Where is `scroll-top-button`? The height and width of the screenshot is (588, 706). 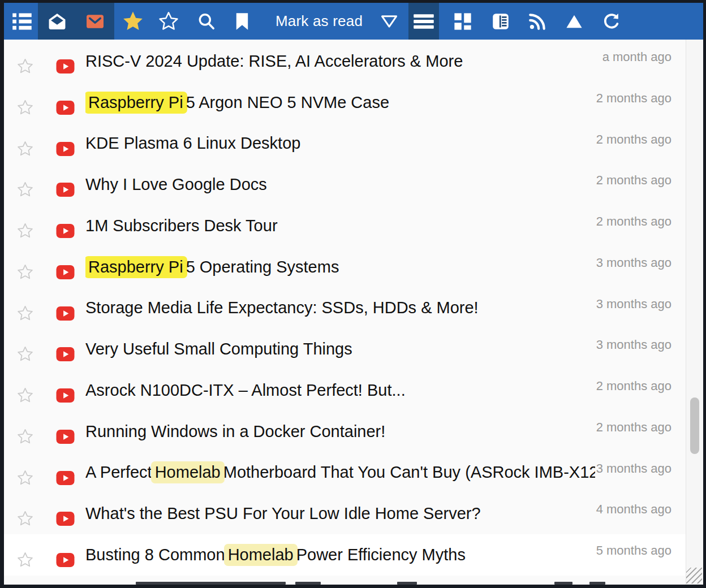 scroll-top-button is located at coordinates (574, 21).